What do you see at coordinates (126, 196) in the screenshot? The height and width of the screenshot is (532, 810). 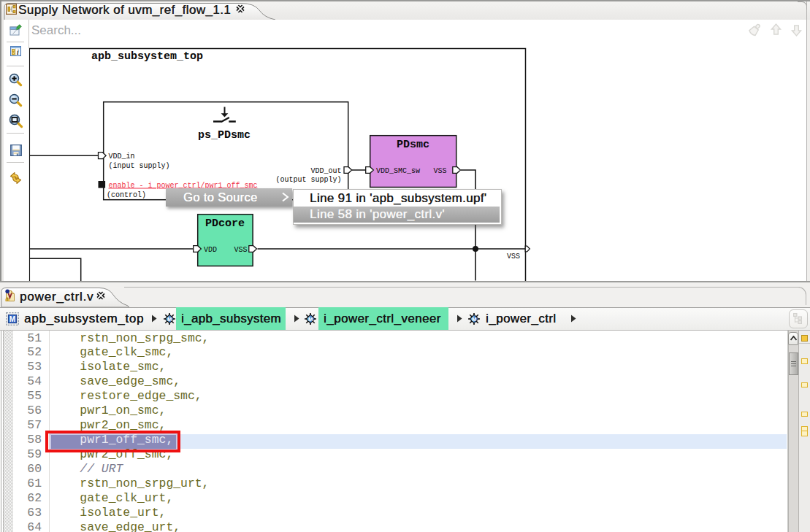 I see `svg-text: (control)` at bounding box center [126, 196].